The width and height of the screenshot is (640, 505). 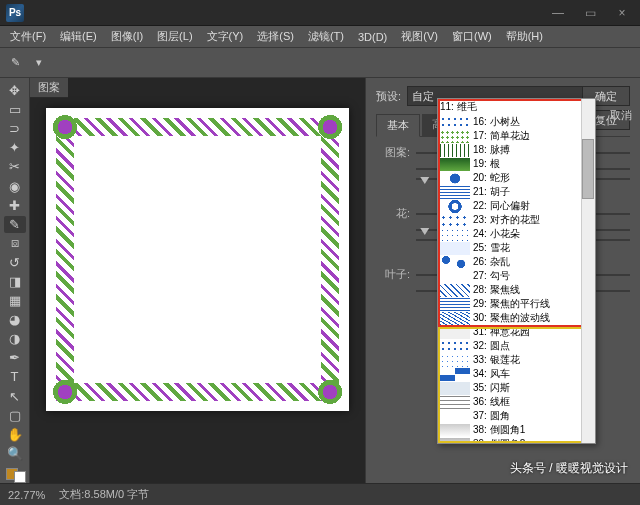 I want to click on slider-label-flower: 花:, so click(x=396, y=214).